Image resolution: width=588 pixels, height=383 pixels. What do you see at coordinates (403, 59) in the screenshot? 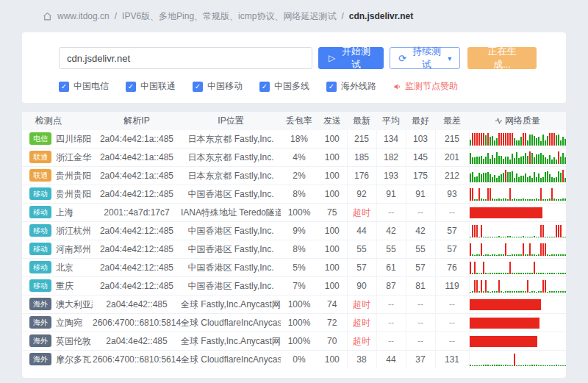
I see `refresh-icon: ⟳` at bounding box center [403, 59].